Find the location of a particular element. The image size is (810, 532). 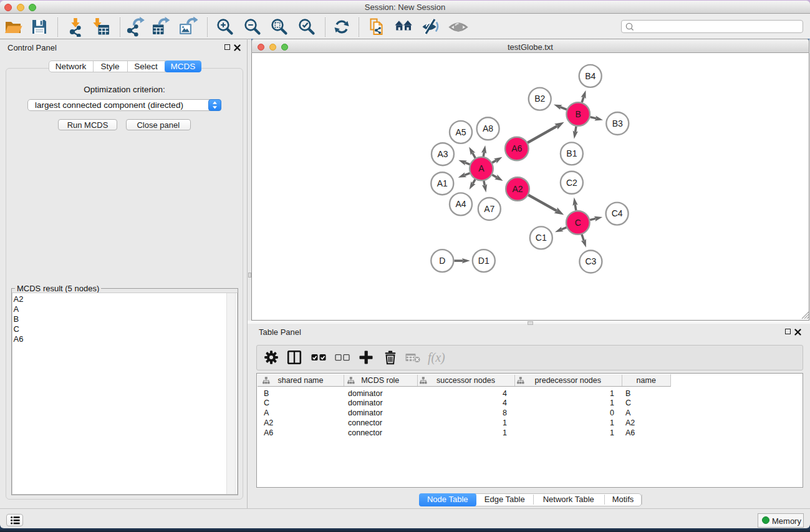

svg-text: C4 is located at coordinates (617, 213).